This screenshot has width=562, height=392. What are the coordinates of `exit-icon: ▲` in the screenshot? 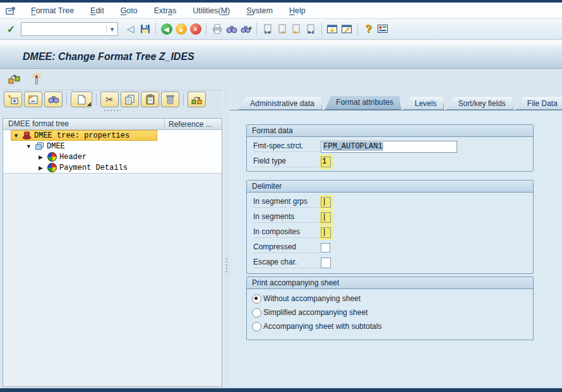 It's located at (181, 29).